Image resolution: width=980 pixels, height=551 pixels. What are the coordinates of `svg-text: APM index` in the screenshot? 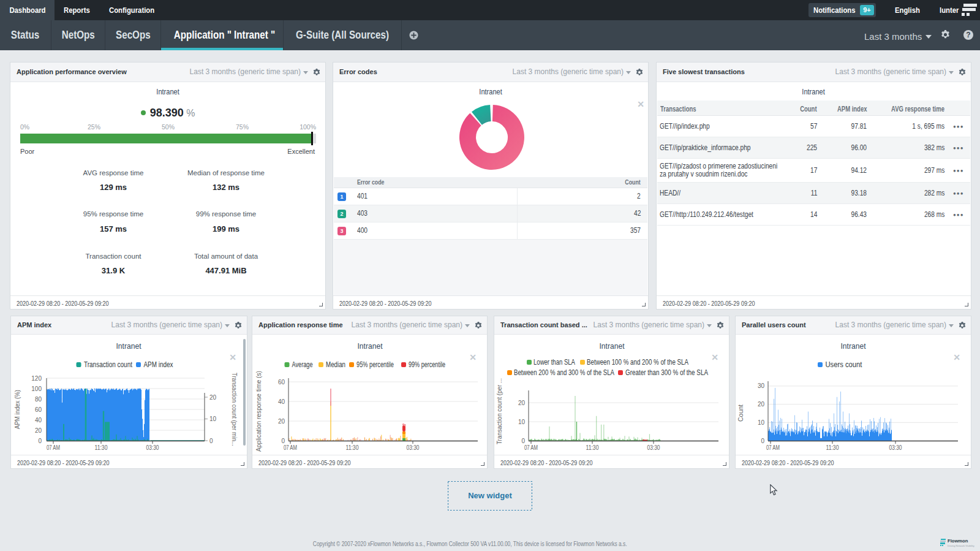 It's located at (159, 364).